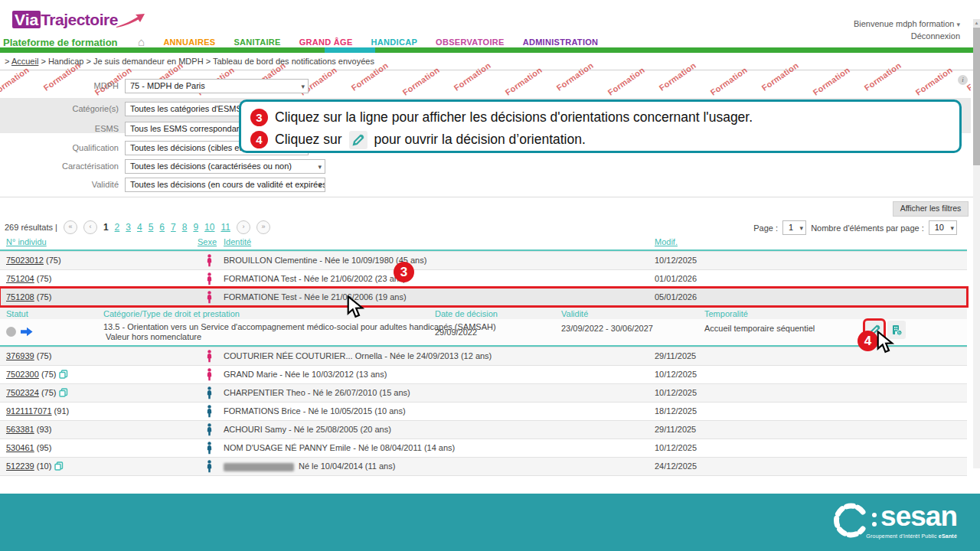 The image size is (980, 551). I want to click on table-row: 512239 (10) Né le 10/04/2014 (11 ans) 24…, so click(484, 467).